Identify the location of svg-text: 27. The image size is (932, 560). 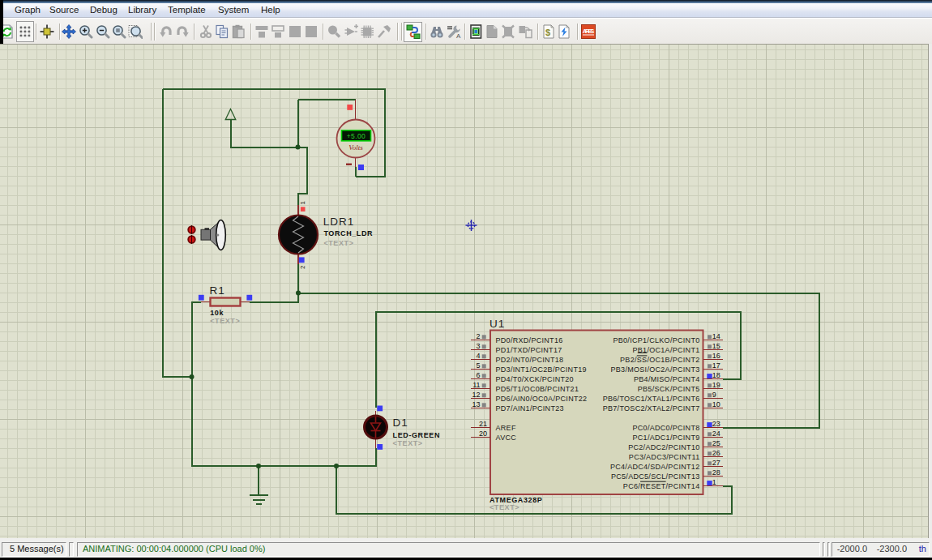
(716, 463).